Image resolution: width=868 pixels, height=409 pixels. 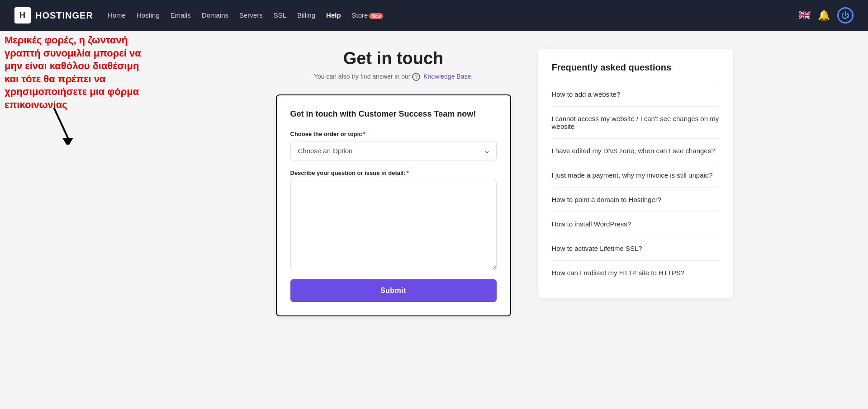 I want to click on faq-list: How to add a website?I cannot access my …, so click(x=636, y=183).